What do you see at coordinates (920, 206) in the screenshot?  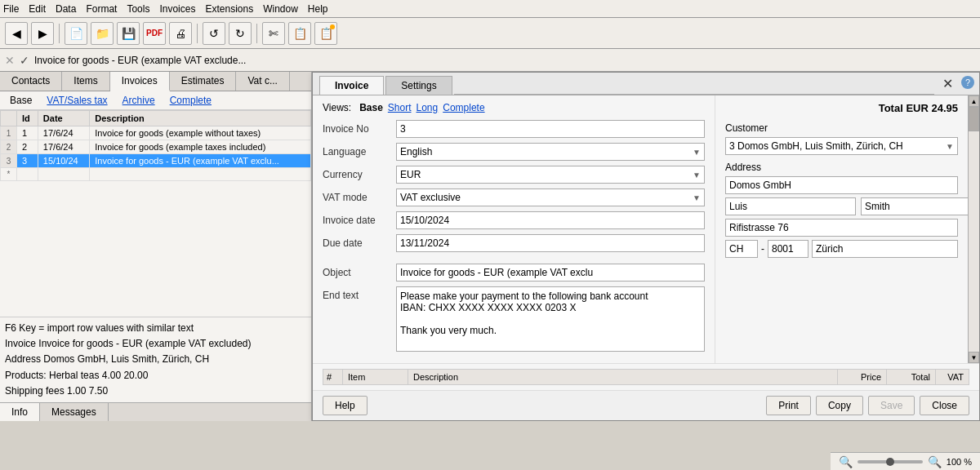 I see `last-name-input` at bounding box center [920, 206].